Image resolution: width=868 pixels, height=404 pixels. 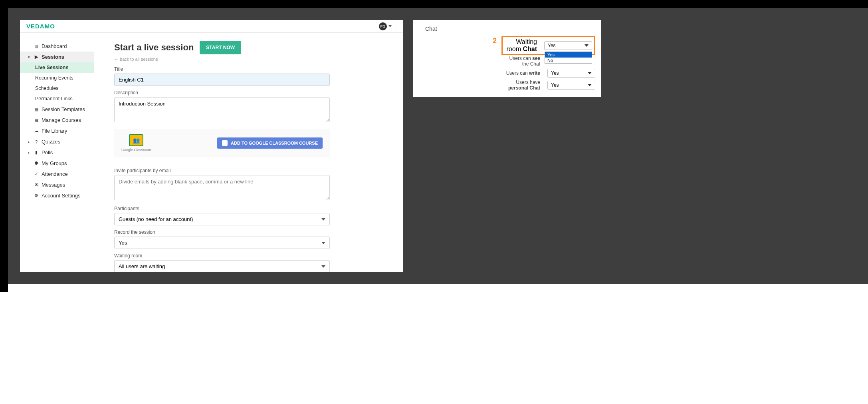 I want to click on waiting-room-label: Waiting room, so click(x=222, y=256).